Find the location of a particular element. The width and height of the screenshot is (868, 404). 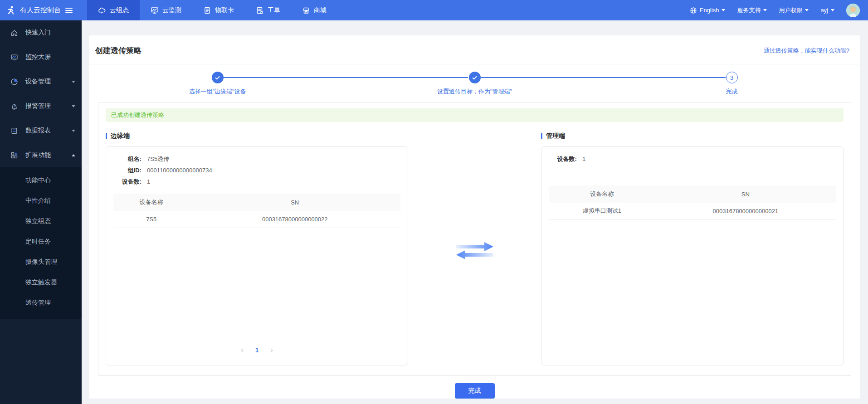

group-id-value: 00011000000000000734 is located at coordinates (180, 170).